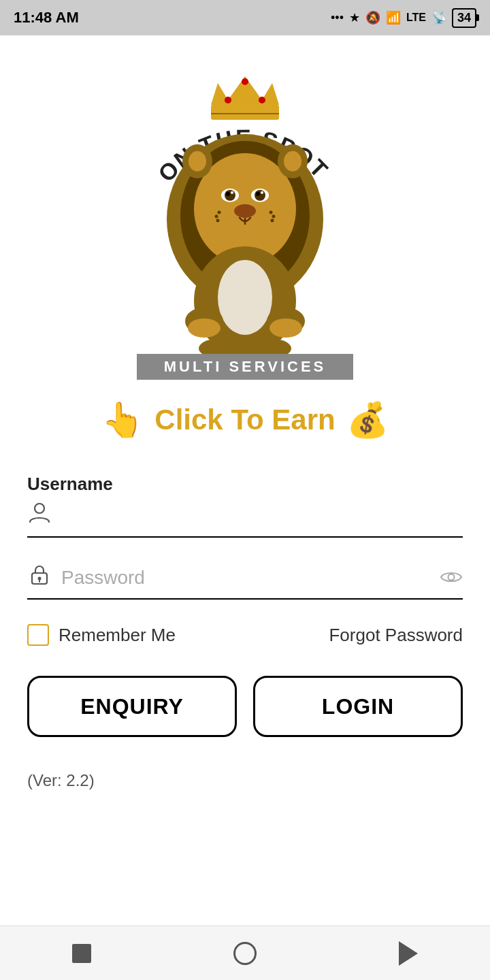  What do you see at coordinates (132, 706) in the screenshot?
I see `enquiry-button: ENQUIRY` at bounding box center [132, 706].